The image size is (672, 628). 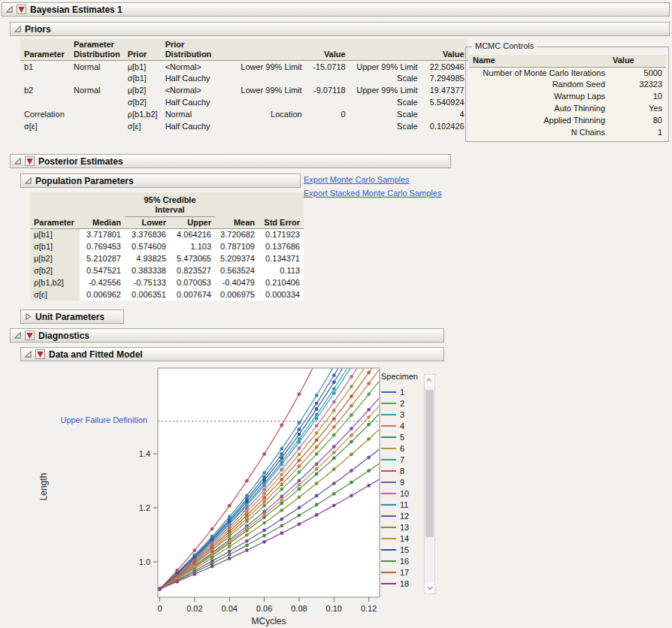 What do you see at coordinates (430, 463) in the screenshot?
I see `scroll-thumb` at bounding box center [430, 463].